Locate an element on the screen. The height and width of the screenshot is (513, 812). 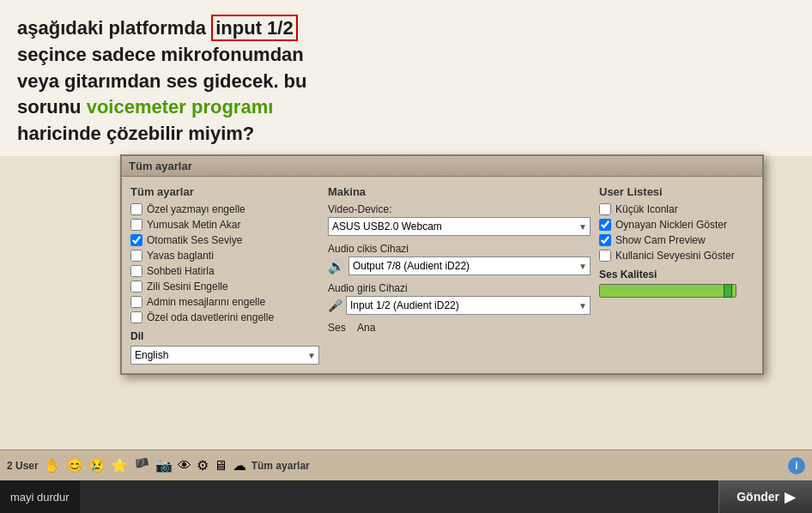
gonder-button: Gönder ▶ is located at coordinates (766, 497).